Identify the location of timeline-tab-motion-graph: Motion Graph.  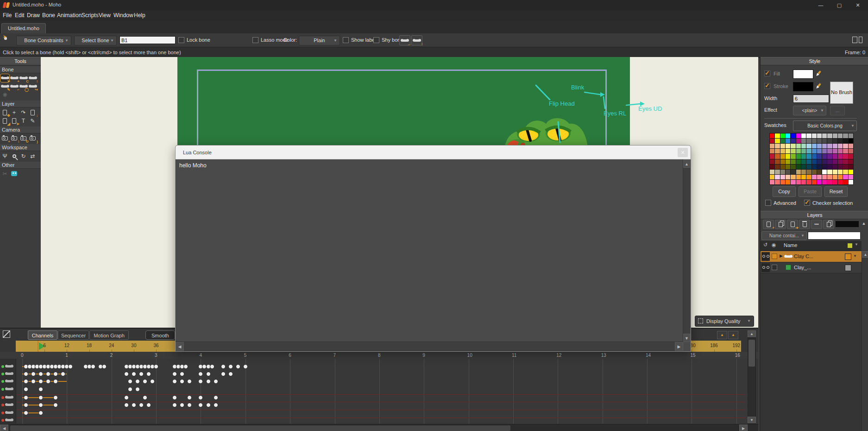
(109, 335).